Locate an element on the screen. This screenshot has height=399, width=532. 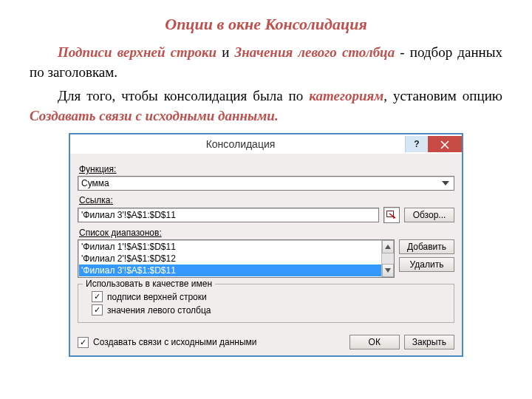
top-row-label: подписи верхней строки is located at coordinates (157, 297).